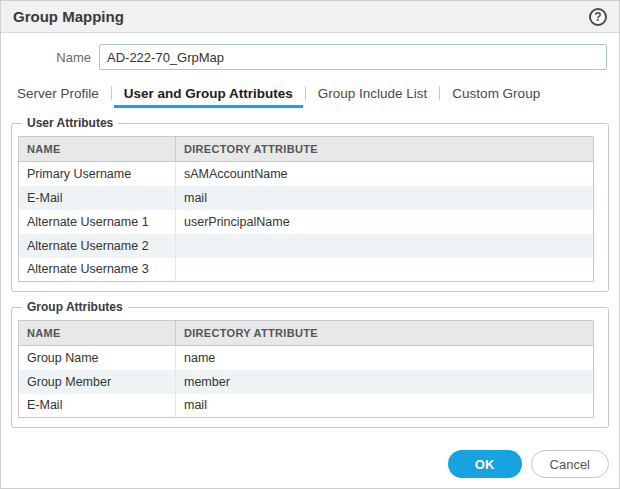 The width and height of the screenshot is (620, 489). What do you see at coordinates (310, 91) in the screenshot?
I see `tab-bar: Server Profile User and Group Attributes…` at bounding box center [310, 91].